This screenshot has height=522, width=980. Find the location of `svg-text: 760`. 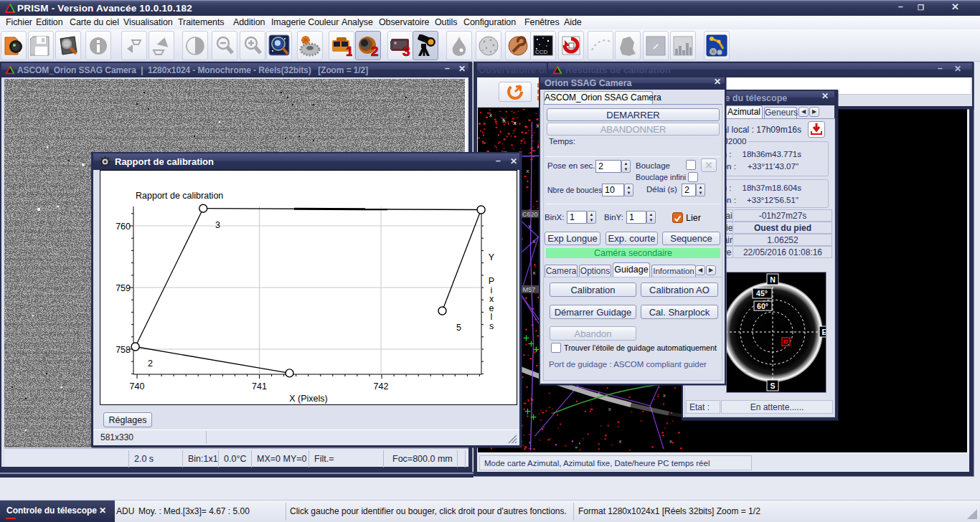

svg-text: 760 is located at coordinates (123, 227).